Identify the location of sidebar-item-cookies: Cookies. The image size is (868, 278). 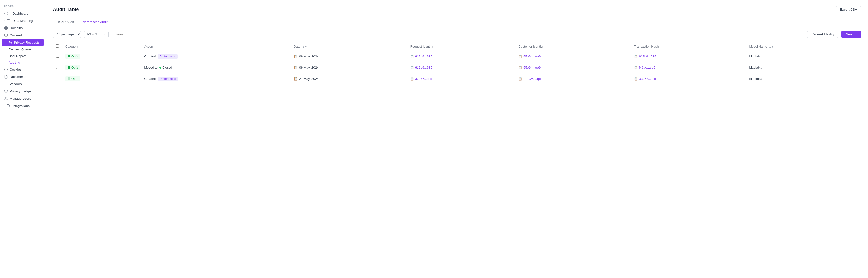
(23, 70).